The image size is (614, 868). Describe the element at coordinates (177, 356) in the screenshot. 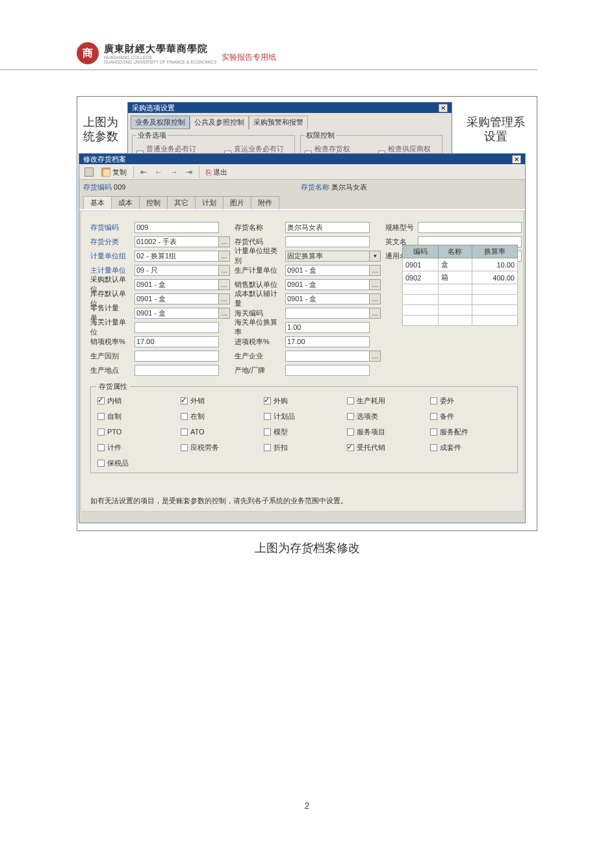

I see `prod-country-input` at that location.